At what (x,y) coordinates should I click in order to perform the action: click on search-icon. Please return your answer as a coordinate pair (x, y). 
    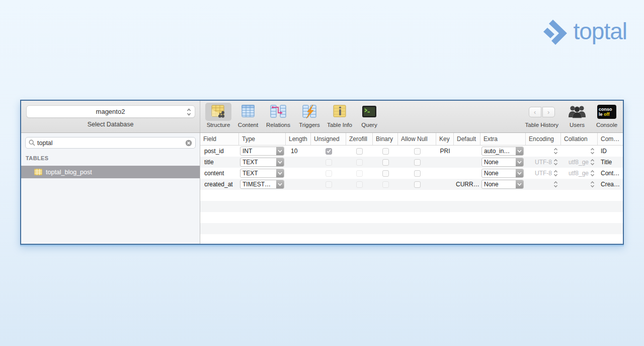
    Looking at the image, I should click on (32, 143).